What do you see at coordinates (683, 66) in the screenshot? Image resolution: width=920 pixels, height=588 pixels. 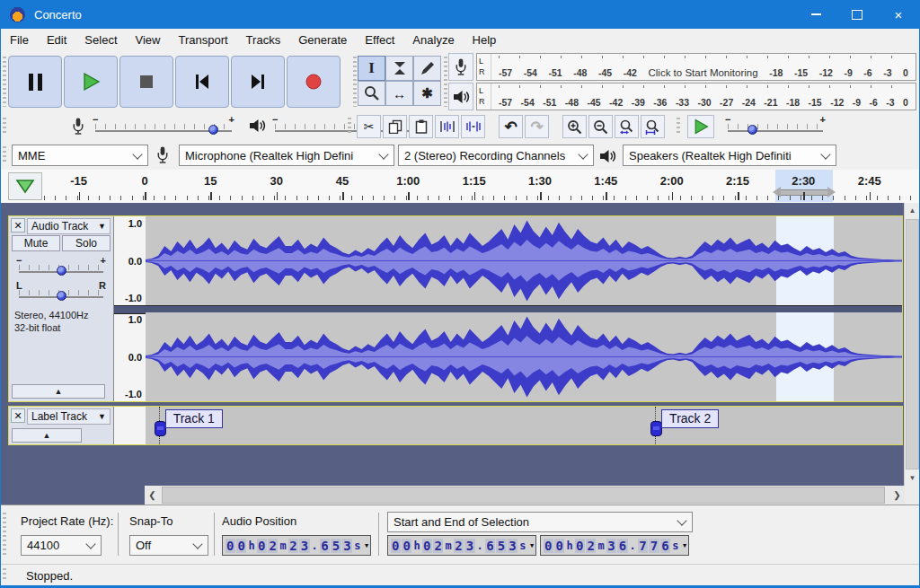 I see `recording-meter: LR -57-54-51-48-45-42Click to Start Moni…` at bounding box center [683, 66].